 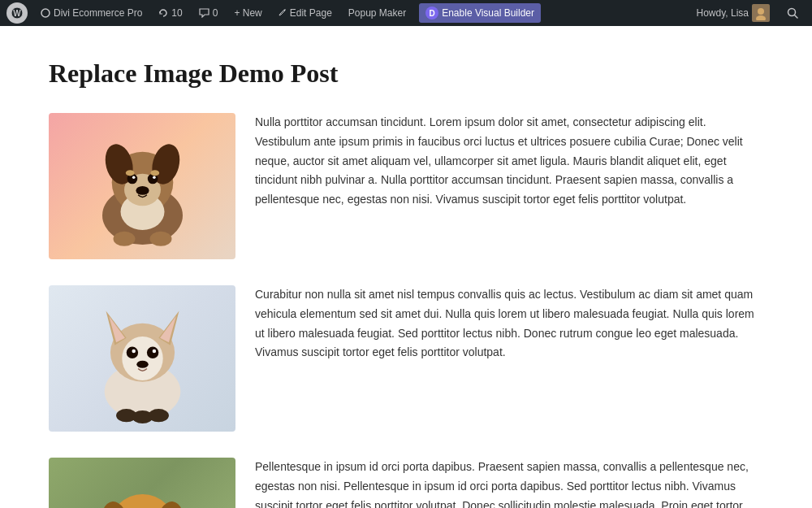 I want to click on site-name-label: Divi Ecommerce Pro, so click(x=97, y=13).